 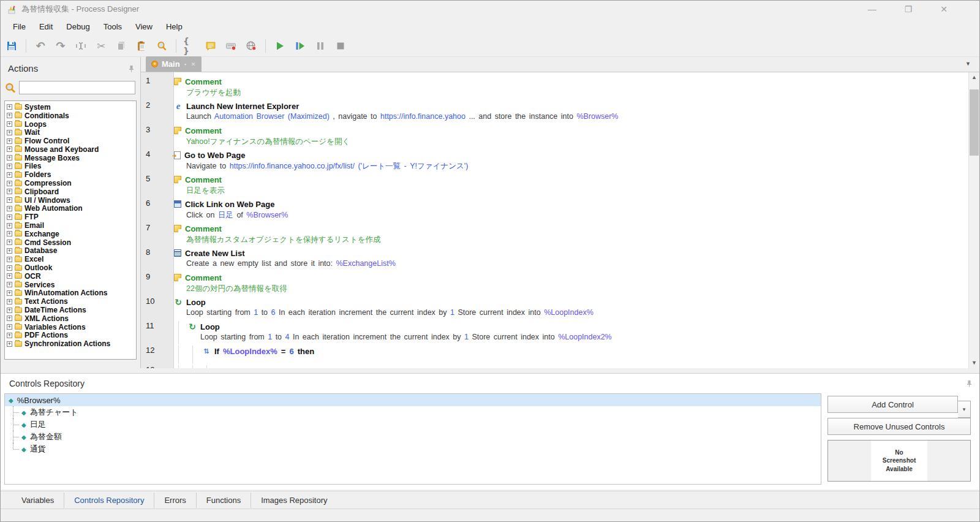 What do you see at coordinates (71, 107) in the screenshot?
I see `actions-category: +System` at bounding box center [71, 107].